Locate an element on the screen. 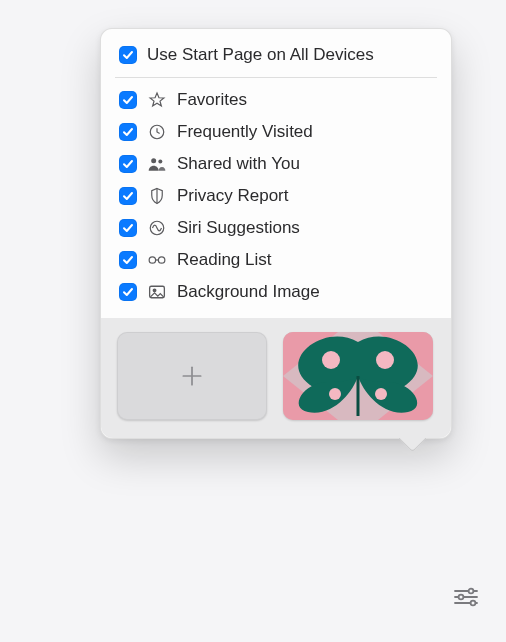 The height and width of the screenshot is (642, 506). sliders-icon is located at coordinates (466, 597).